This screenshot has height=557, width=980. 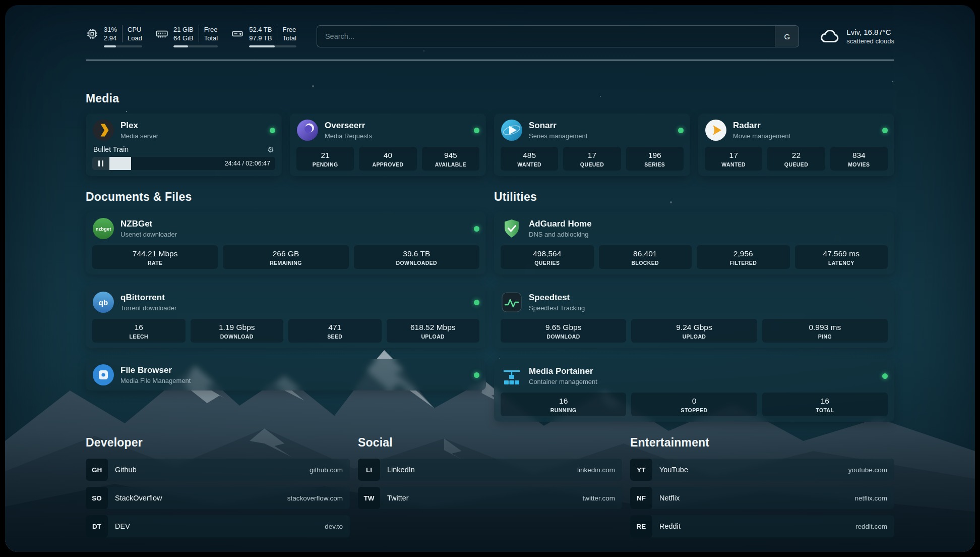 I want to click on app-card-portainer: Media Portainer Container management 16 …, so click(x=694, y=391).